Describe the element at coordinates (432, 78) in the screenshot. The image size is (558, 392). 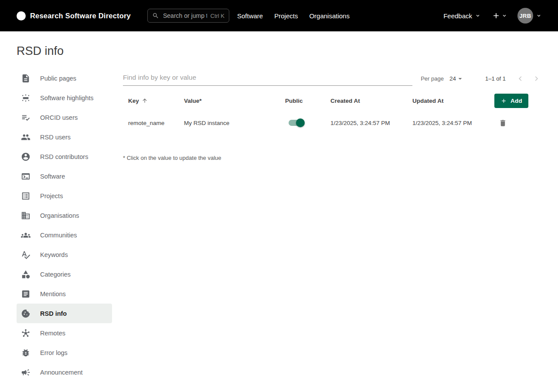
I see `per-page-label: Per page` at that location.